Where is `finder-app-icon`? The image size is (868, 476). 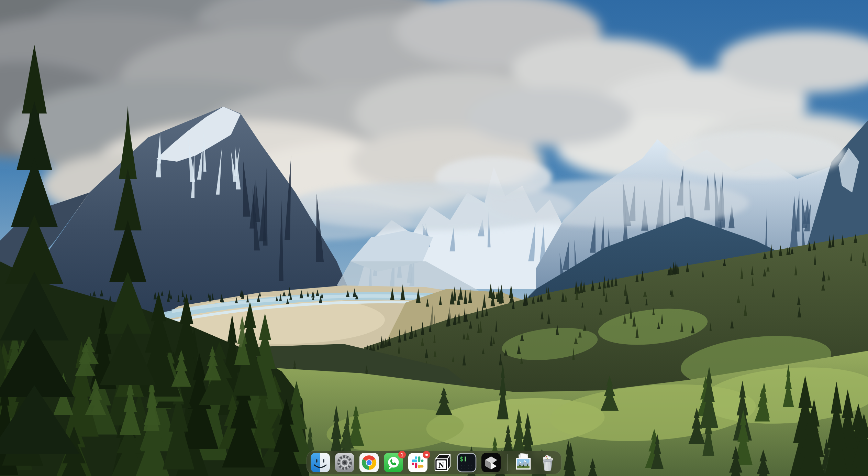
finder-app-icon is located at coordinates (320, 463).